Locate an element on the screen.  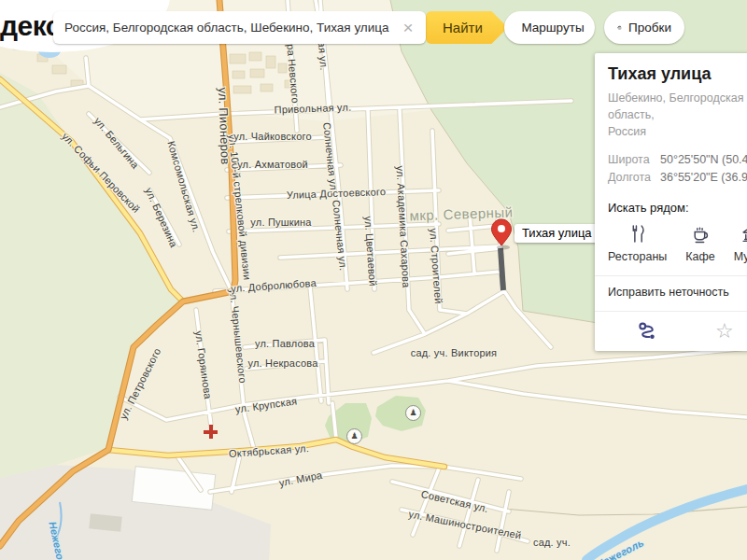
star-icon: ☆ is located at coordinates (725, 331).